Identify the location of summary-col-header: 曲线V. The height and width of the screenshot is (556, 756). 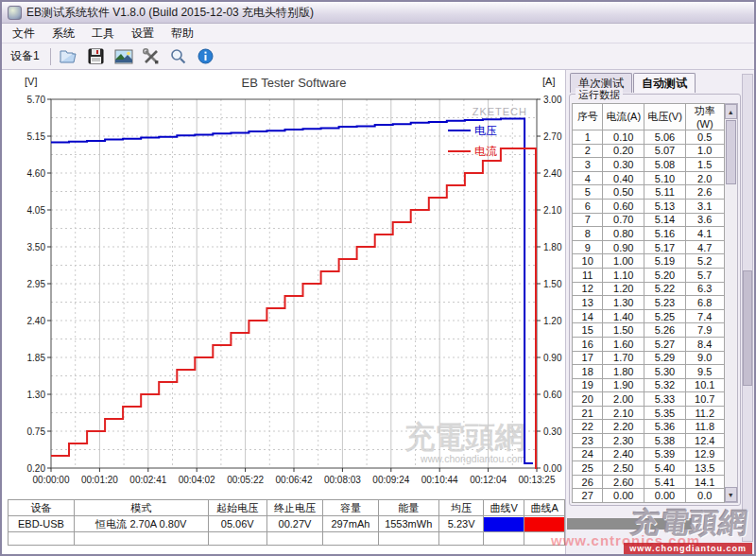
(505, 509).